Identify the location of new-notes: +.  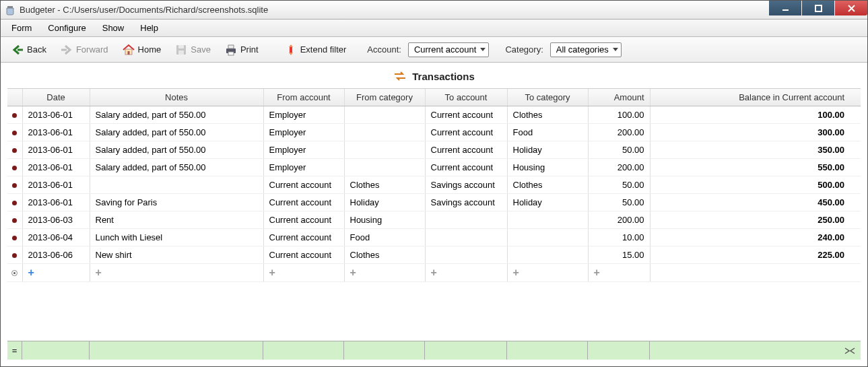
(176, 273).